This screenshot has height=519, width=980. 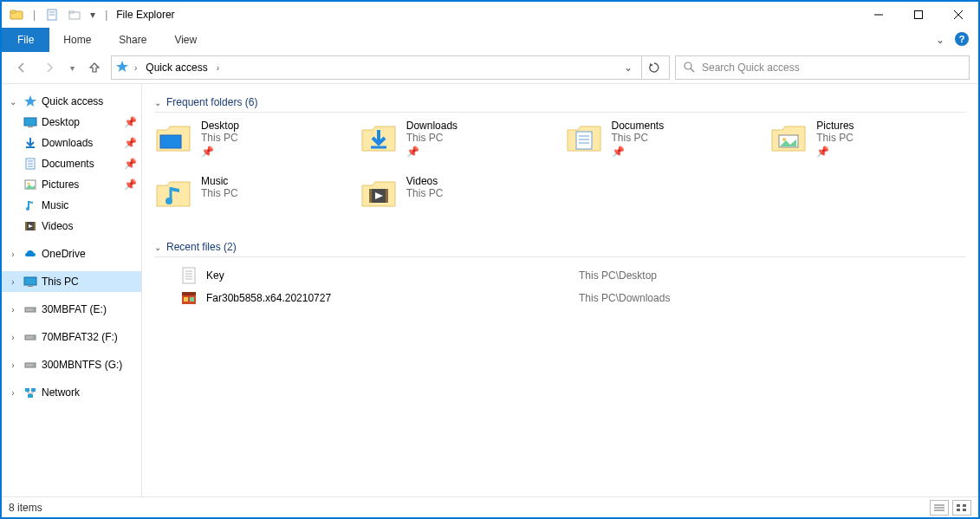 What do you see at coordinates (939, 508) in the screenshot?
I see `view-details-button` at bounding box center [939, 508].